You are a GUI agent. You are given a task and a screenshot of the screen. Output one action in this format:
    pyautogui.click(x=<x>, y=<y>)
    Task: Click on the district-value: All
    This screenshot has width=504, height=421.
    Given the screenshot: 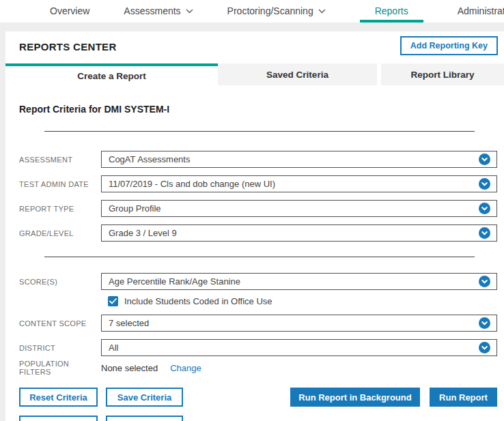 What is the action you would take?
    pyautogui.click(x=113, y=348)
    